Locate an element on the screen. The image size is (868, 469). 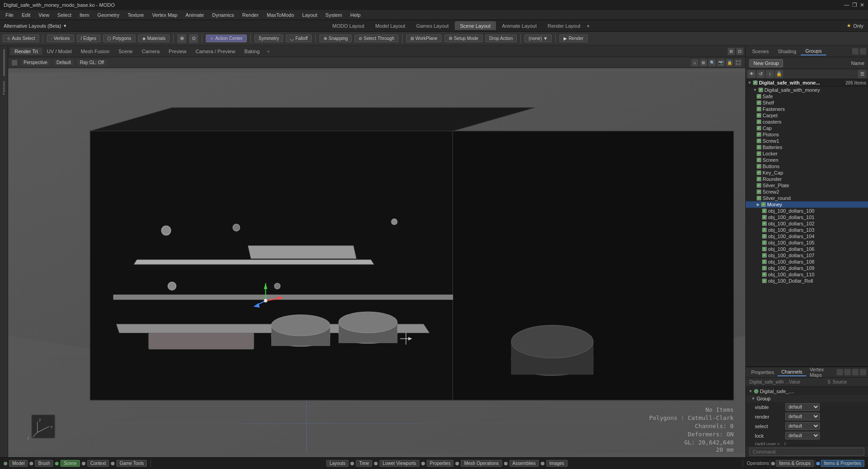
props-row-select: select default is located at coordinates (807, 426).